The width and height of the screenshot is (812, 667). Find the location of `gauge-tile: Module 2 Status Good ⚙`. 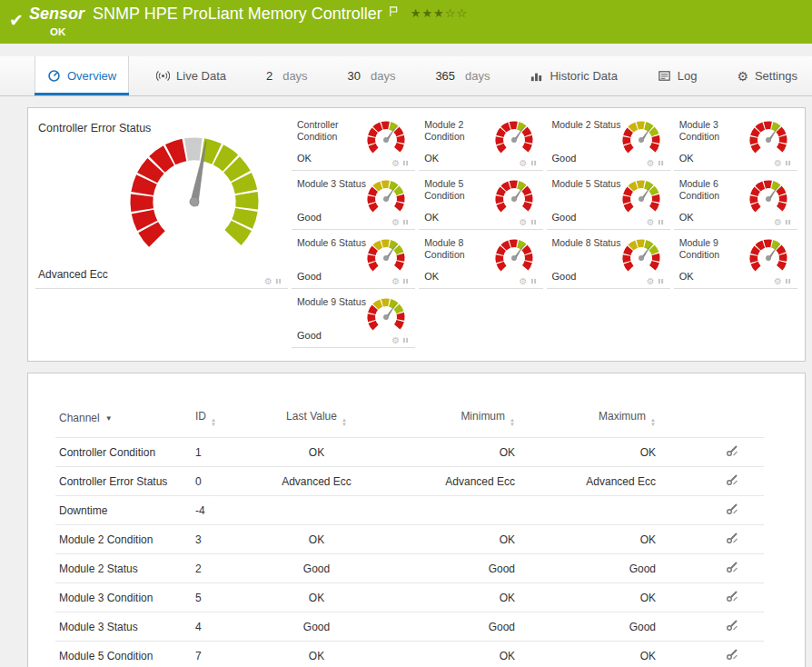

gauge-tile: Module 2 Status Good ⚙ is located at coordinates (609, 142).